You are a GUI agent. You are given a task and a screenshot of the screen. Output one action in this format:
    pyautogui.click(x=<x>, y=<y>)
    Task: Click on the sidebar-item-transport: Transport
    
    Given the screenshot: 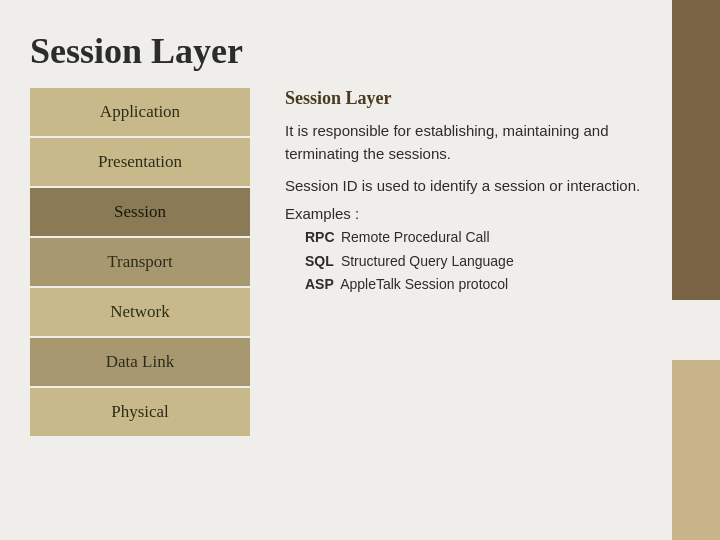 What is the action you would take?
    pyautogui.click(x=140, y=262)
    